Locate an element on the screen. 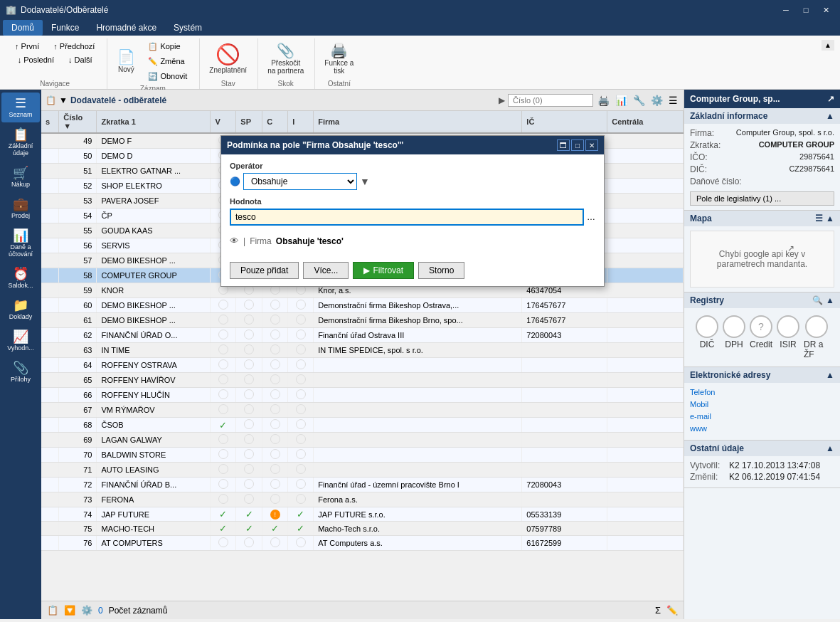 This screenshot has width=840, height=622. operator-label: Operátor is located at coordinates (413, 166).